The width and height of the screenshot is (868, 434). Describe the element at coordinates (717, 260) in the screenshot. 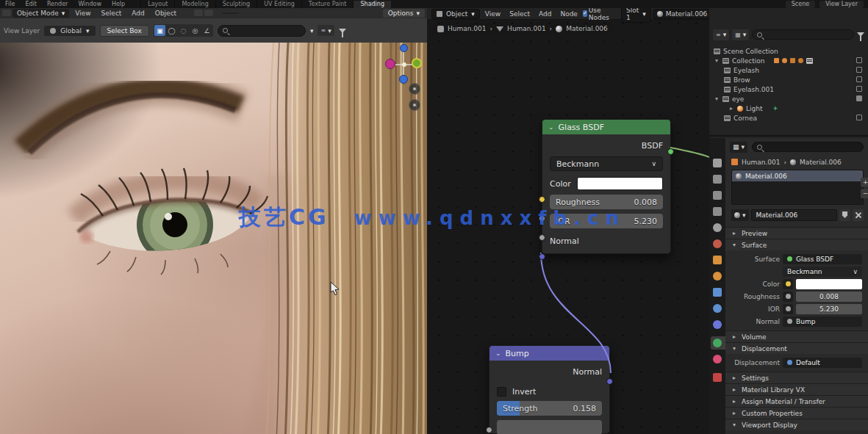

I see `tab-object-icon` at that location.